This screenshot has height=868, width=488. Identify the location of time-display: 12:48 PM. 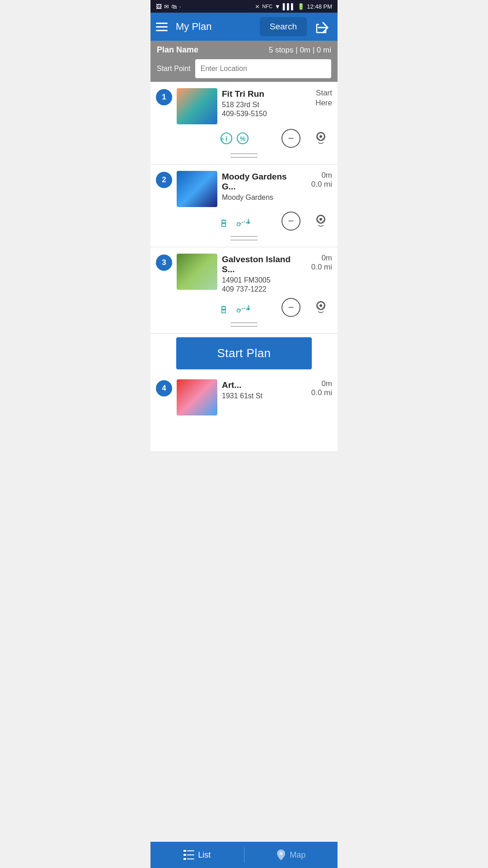
(319, 6).